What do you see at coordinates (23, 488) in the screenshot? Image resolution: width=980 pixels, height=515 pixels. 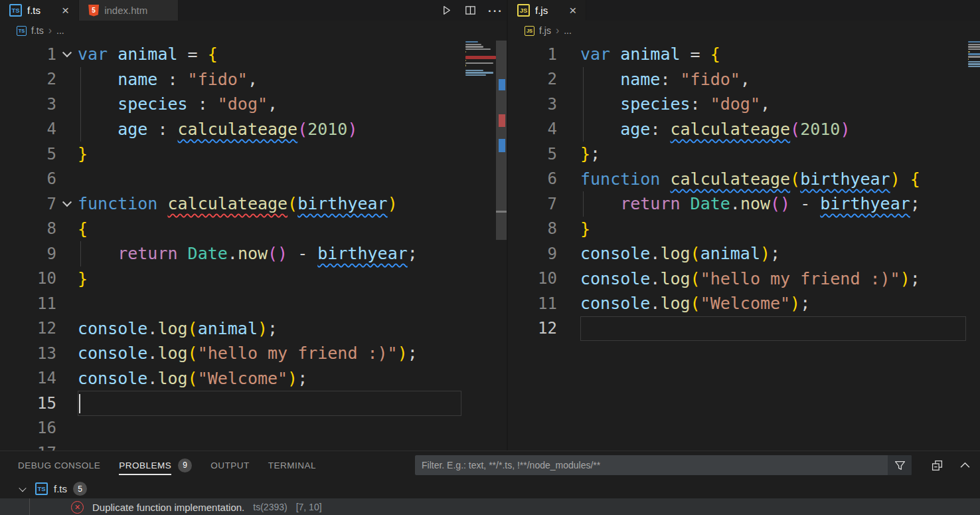 I see `chevron-down-icon` at bounding box center [23, 488].